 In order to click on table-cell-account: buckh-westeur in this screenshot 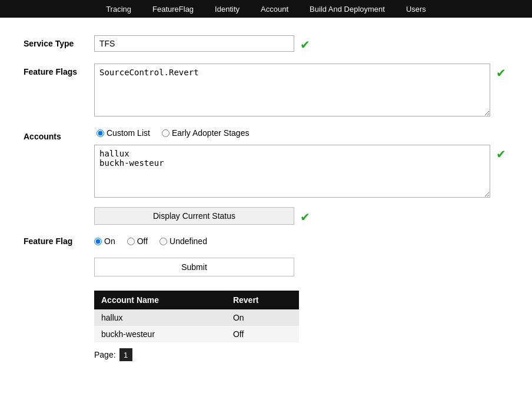, I will do `click(160, 334)`.